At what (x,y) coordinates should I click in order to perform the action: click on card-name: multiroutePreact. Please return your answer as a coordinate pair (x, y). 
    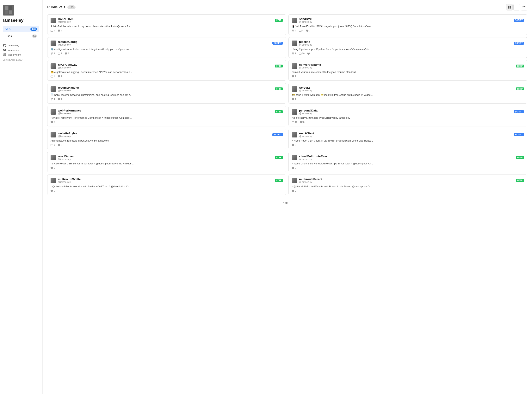
    Looking at the image, I should click on (311, 179).